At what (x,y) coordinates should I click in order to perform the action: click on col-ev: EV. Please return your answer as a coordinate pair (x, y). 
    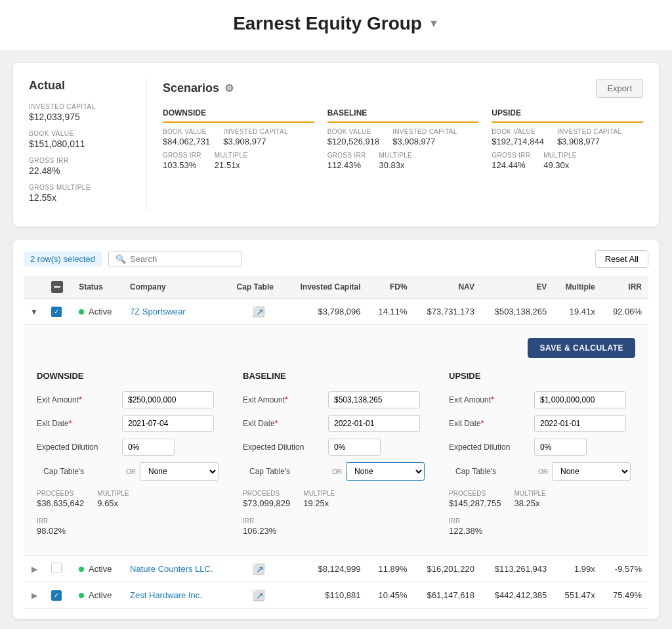
    Looking at the image, I should click on (517, 288).